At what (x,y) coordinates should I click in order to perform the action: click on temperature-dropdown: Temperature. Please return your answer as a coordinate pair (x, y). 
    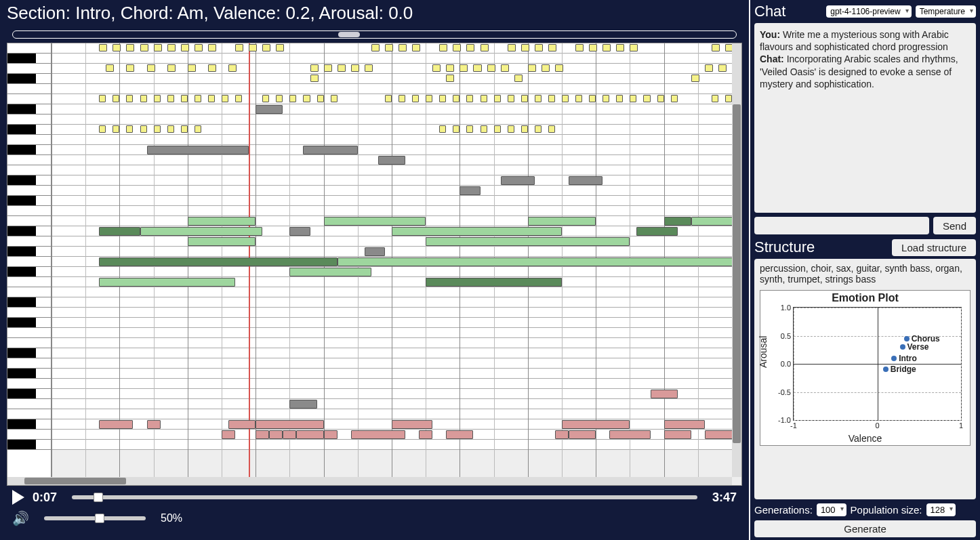
    Looking at the image, I should click on (946, 12).